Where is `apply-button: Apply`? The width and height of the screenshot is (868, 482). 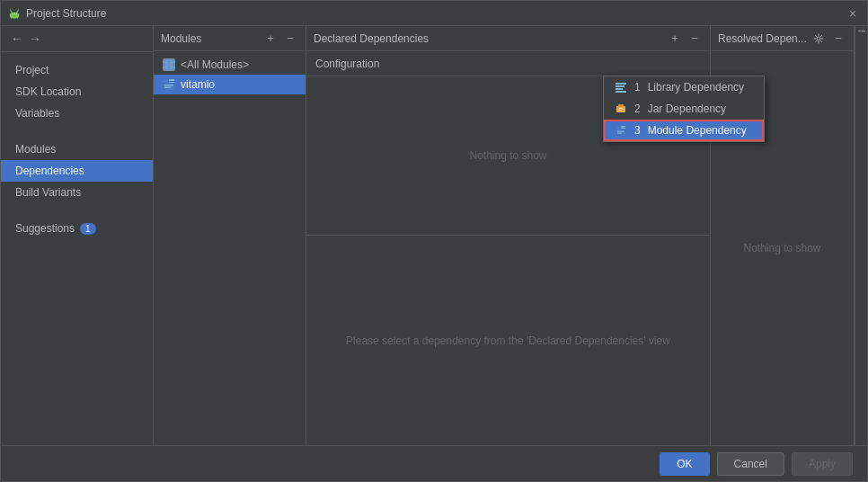 apply-button: Apply is located at coordinates (822, 464).